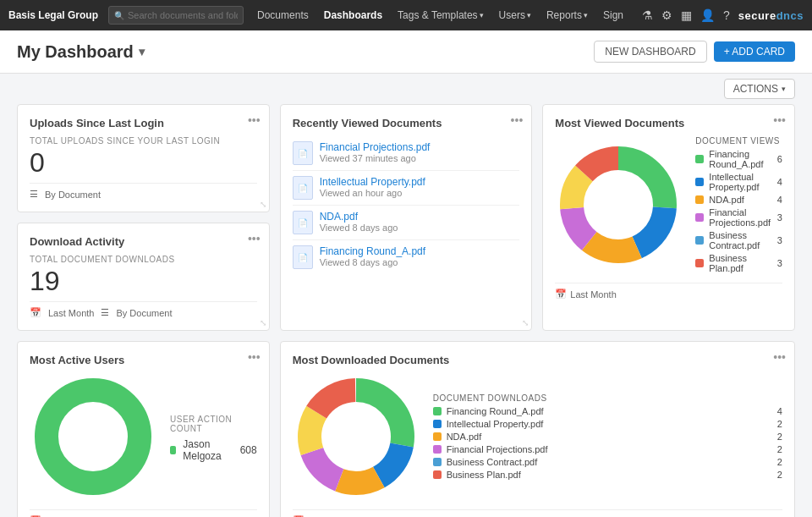 The width and height of the screenshot is (812, 517). I want to click on most-downloaded-legend-label: DOCUMENT DOWNLOADS, so click(607, 398).